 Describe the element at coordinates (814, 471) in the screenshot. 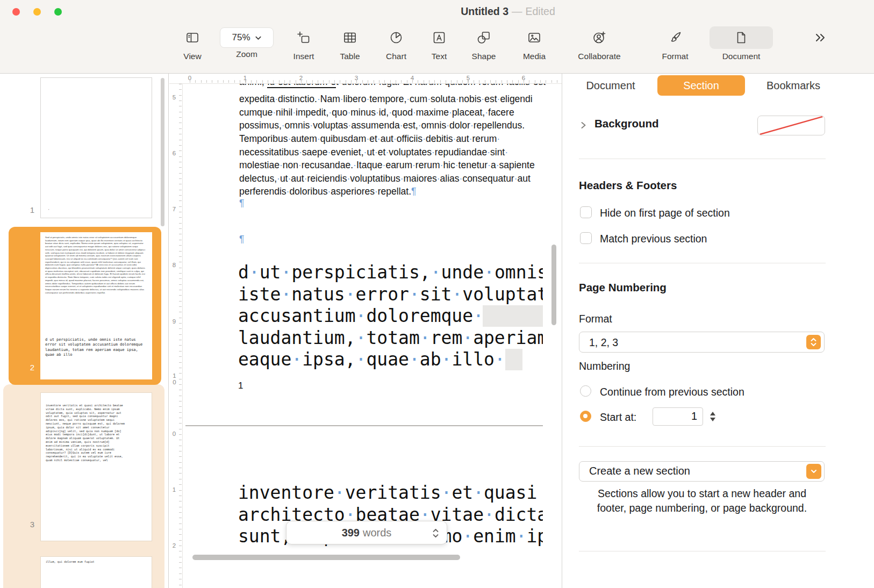

I see `create-section-dropdown` at that location.